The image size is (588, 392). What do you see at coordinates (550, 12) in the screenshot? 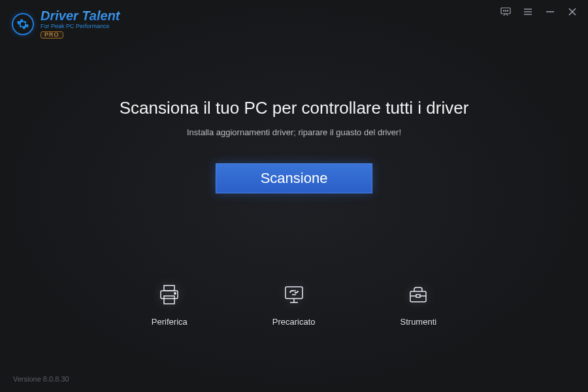
I see `minimize-icon` at bounding box center [550, 12].